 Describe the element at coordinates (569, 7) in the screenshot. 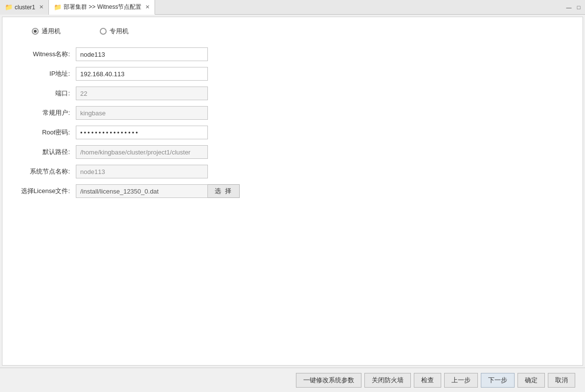

I see `minimize-button: —` at that location.